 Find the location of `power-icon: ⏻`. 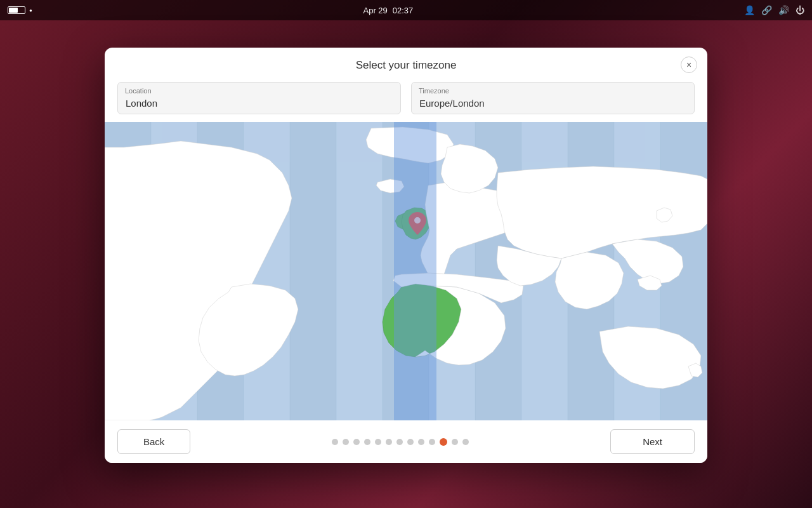

power-icon: ⏻ is located at coordinates (800, 10).